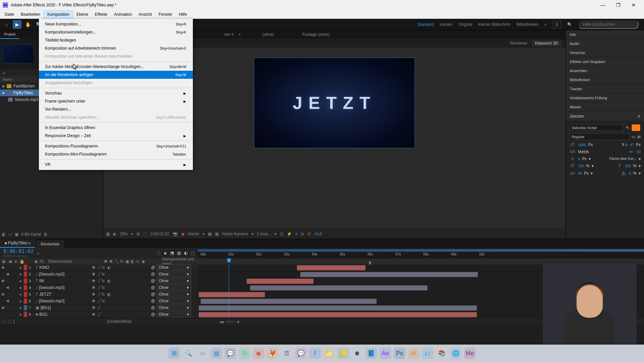 This screenshot has height=362, width=644. What do you see at coordinates (442, 353) in the screenshot?
I see `taskbar-app-icon: 📚` at bounding box center [442, 353].